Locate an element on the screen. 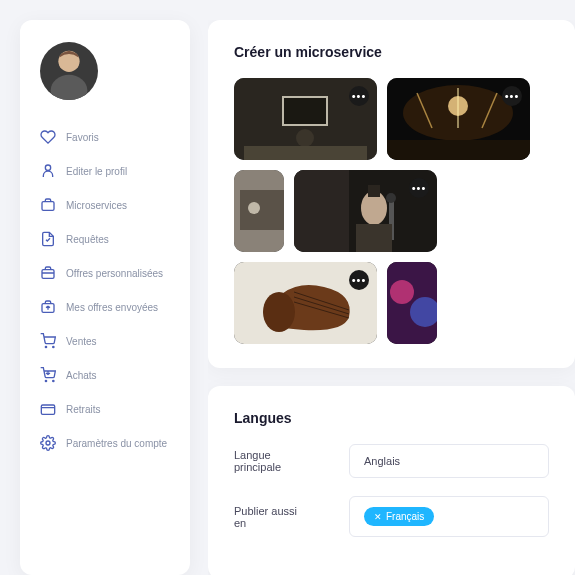  sidebar-item-label: Retraits is located at coordinates (83, 410).